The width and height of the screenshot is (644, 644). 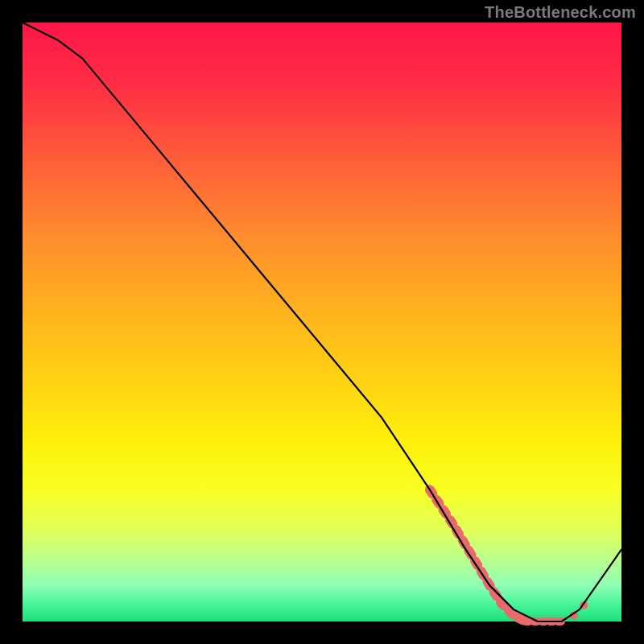 I want to click on watermark-text: TheBottleneck.com, so click(x=560, y=13).